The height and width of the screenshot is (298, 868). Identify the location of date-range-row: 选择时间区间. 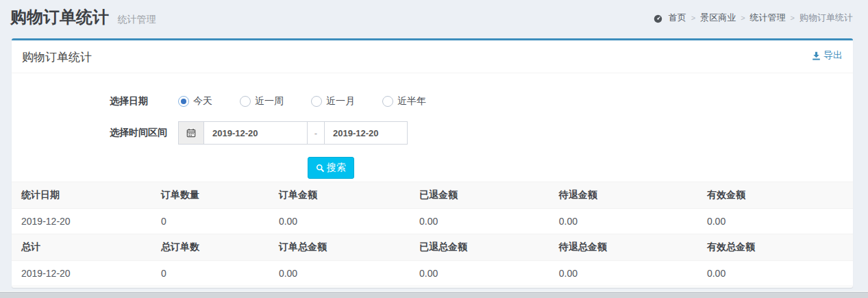
(432, 133).